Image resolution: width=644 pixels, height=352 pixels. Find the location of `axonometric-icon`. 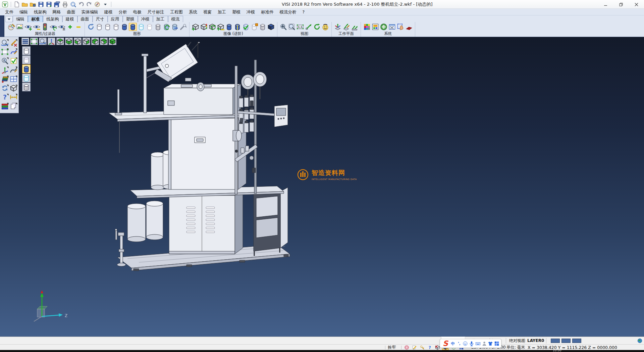

axonometric-icon is located at coordinates (52, 41).